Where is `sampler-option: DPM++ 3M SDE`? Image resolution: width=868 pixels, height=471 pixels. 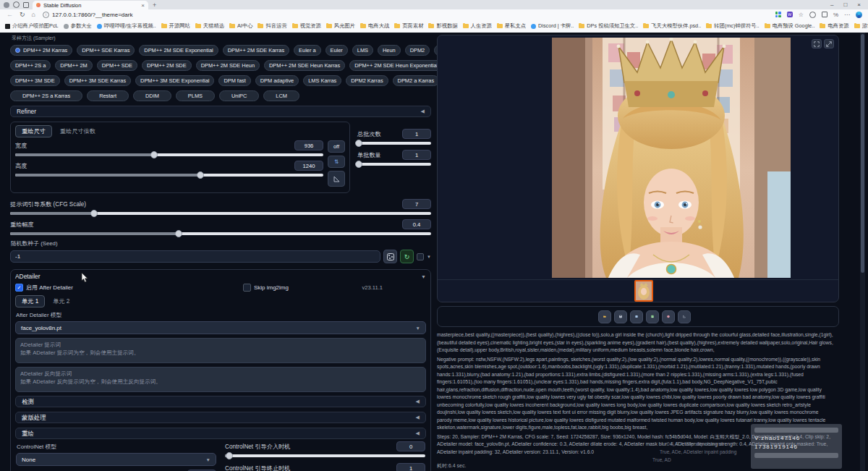
sampler-option: DPM++ 3M SDE is located at coordinates (35, 81).